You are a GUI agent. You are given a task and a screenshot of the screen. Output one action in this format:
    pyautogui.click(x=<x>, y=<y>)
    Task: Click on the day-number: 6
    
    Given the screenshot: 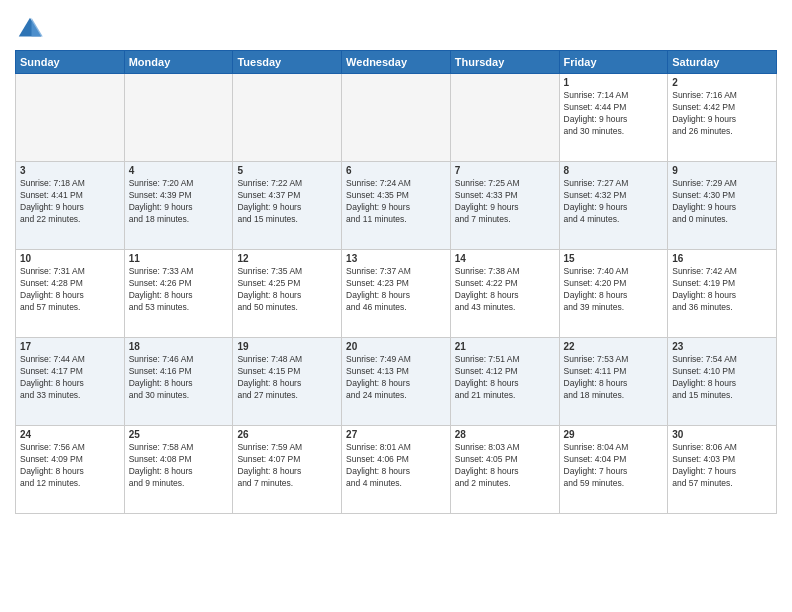 What is the action you would take?
    pyautogui.click(x=396, y=170)
    